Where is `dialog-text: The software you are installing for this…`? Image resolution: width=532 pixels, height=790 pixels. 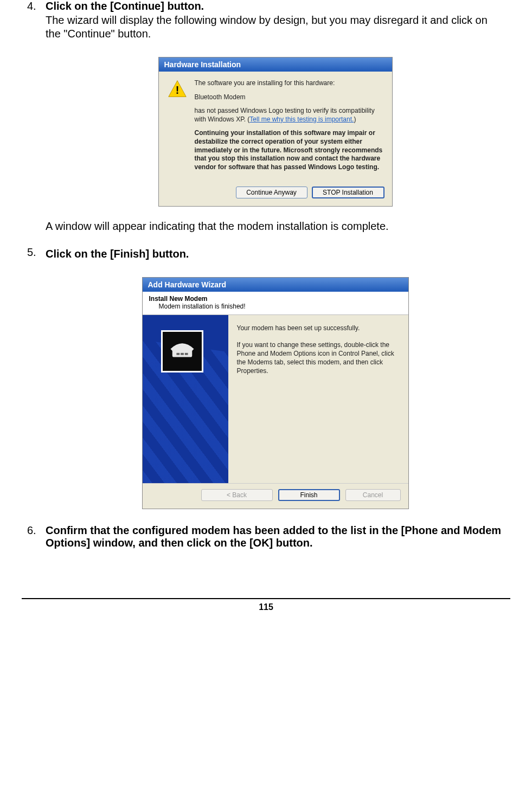
dialog-text: The software you are installing for this… is located at coordinates (289, 84).